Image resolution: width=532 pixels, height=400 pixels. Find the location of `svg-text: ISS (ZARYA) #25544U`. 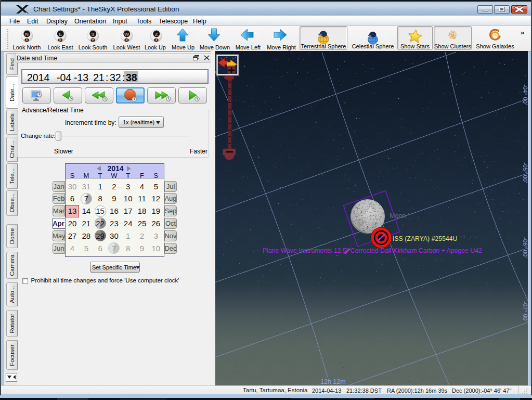

svg-text: ISS (ZARYA) #25544U is located at coordinates (425, 239).